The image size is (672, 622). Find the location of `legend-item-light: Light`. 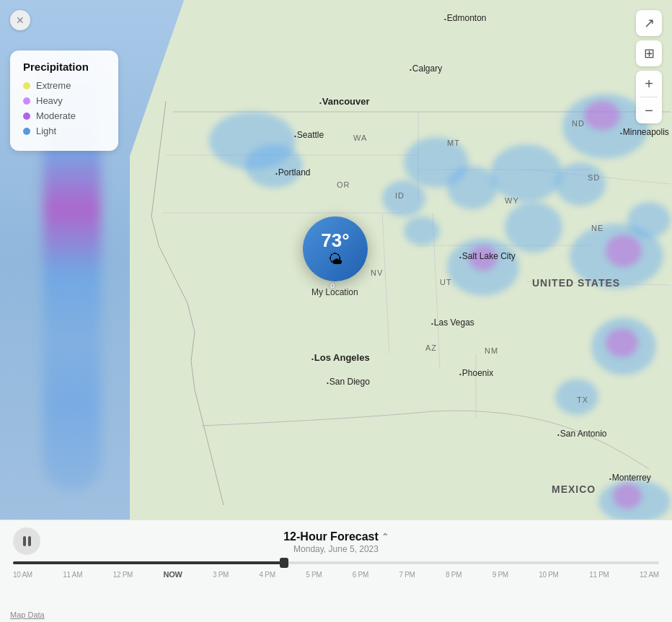

legend-item-light: Light is located at coordinates (64, 131).